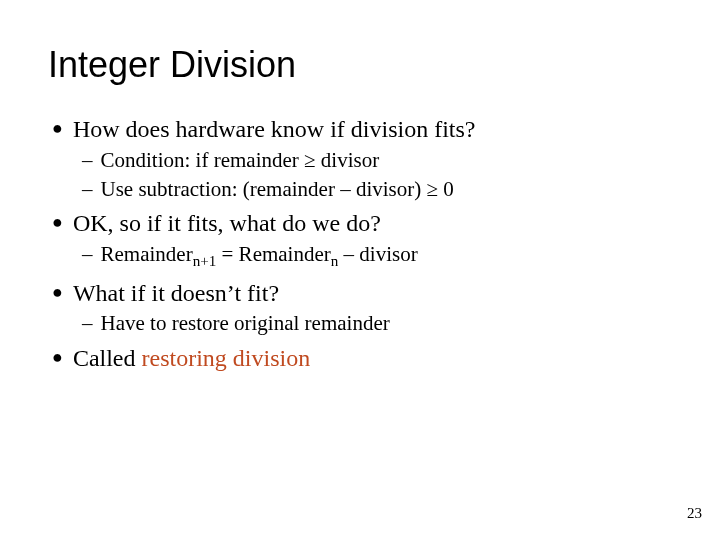  I want to click on bullet-level2: – Have to restore original remainder, so click(381, 324).